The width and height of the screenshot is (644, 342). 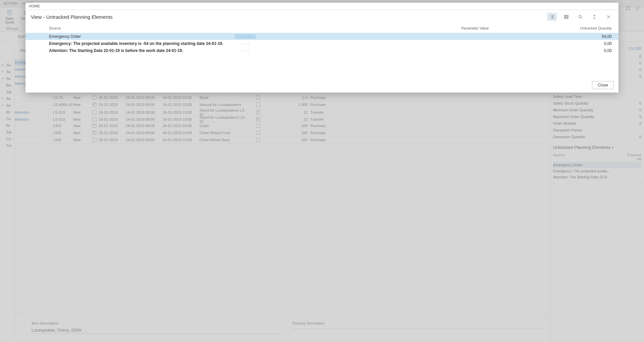 I want to click on modal-source-cell: Emergency Order, so click(x=140, y=37).